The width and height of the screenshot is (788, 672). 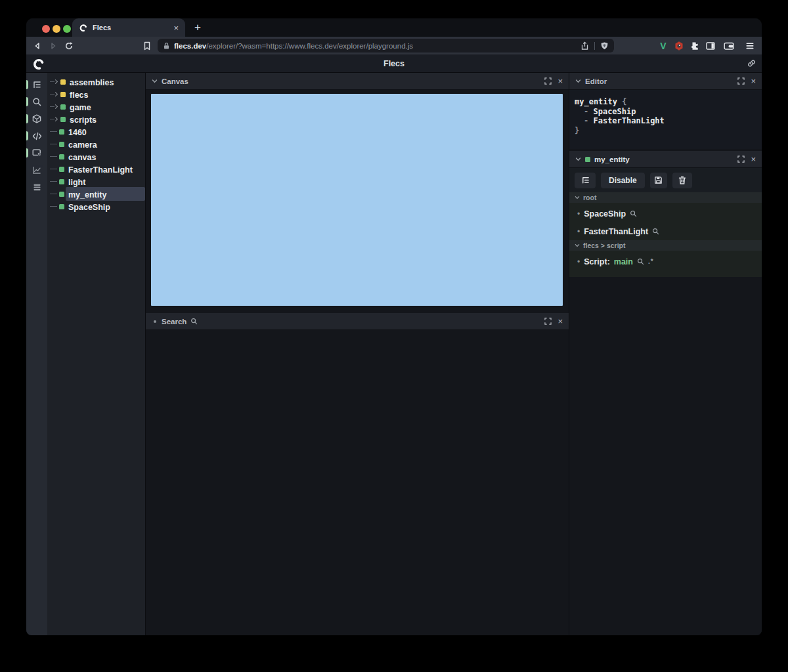 What do you see at coordinates (666, 119) in the screenshot?
I see `code-editor: my_entity {- SpaceShip- FasterThanLight}` at bounding box center [666, 119].